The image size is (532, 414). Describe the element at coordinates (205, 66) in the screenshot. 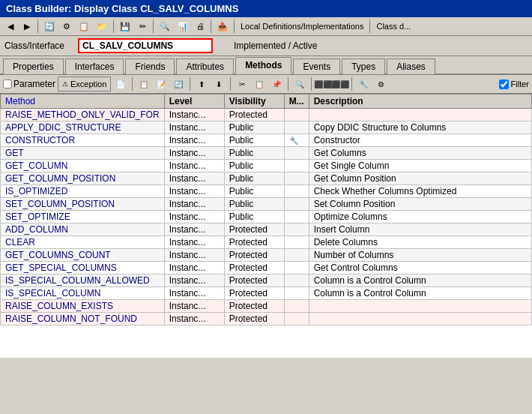

I see `tab-attributes: Attributes` at that location.